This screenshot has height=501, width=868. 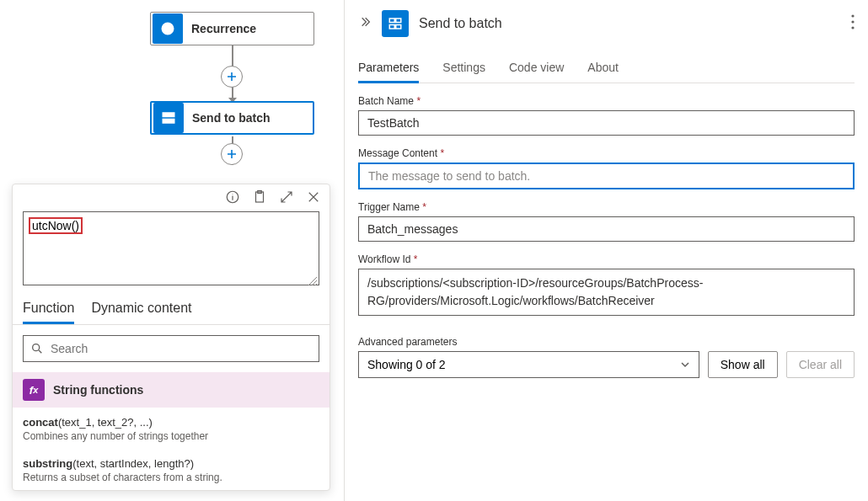 What do you see at coordinates (171, 428) in the screenshot?
I see `function-concat: concat(text_1, text_2?, ...) Combines an…` at bounding box center [171, 428].